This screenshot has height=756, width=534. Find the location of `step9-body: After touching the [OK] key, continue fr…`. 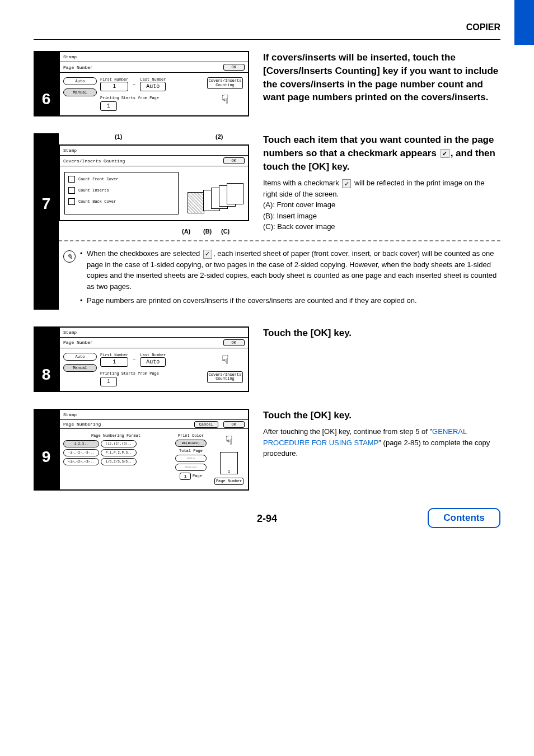

step9-body: After touching the [OK] key, continue fr… is located at coordinates (382, 442).